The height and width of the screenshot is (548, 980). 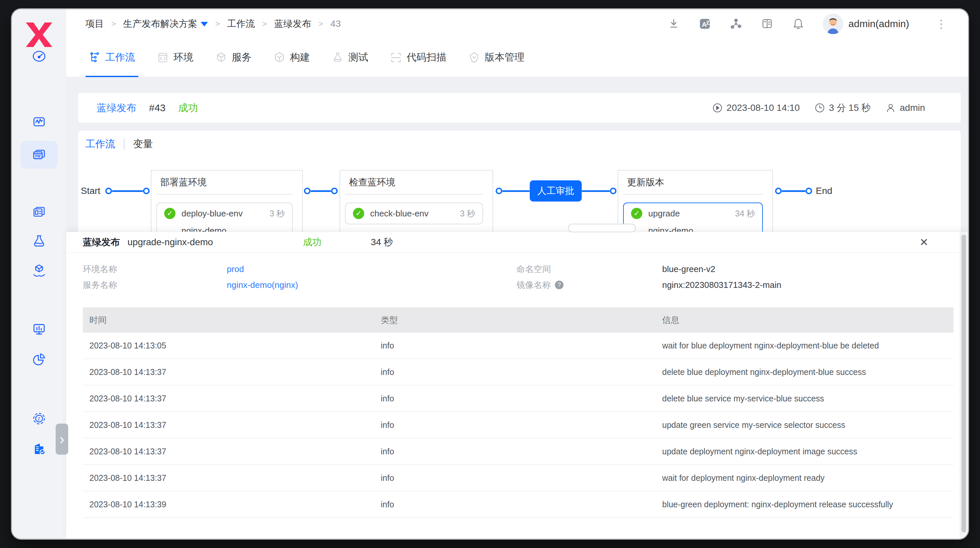 I want to click on cell-message: delete blue deployment nginx-deployment-…, so click(x=804, y=372).